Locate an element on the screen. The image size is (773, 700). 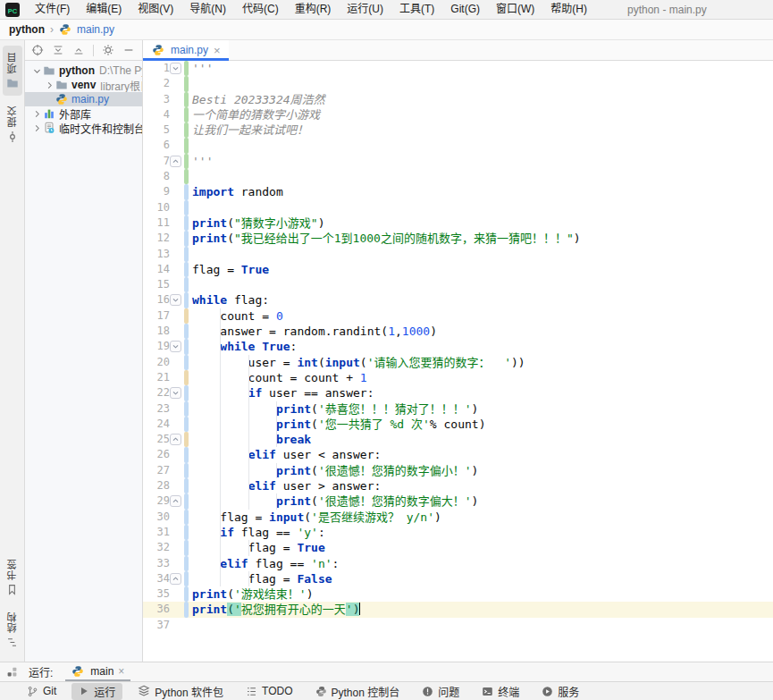
menu-item: 工具(T) is located at coordinates (416, 9).